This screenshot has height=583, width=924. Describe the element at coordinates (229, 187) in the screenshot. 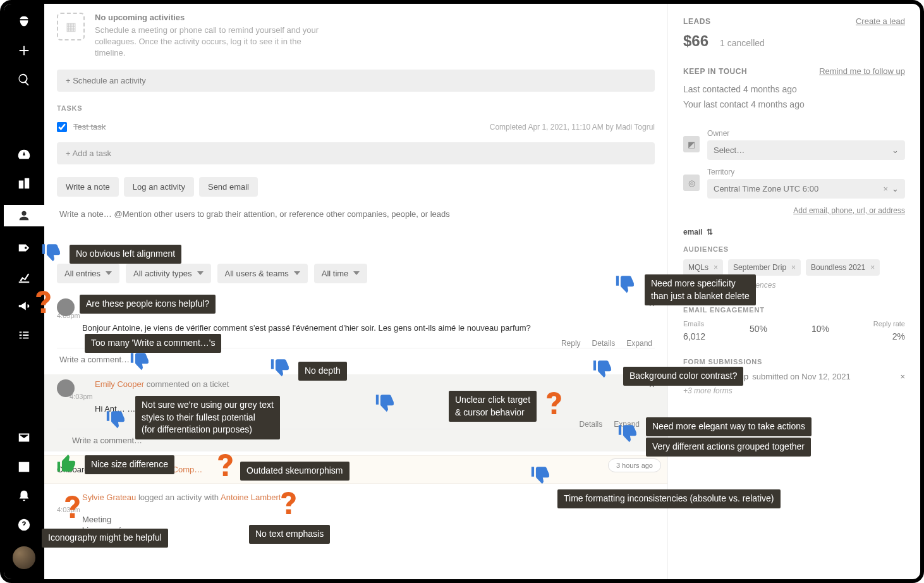

I see `tab-send-email: Send email` at that location.